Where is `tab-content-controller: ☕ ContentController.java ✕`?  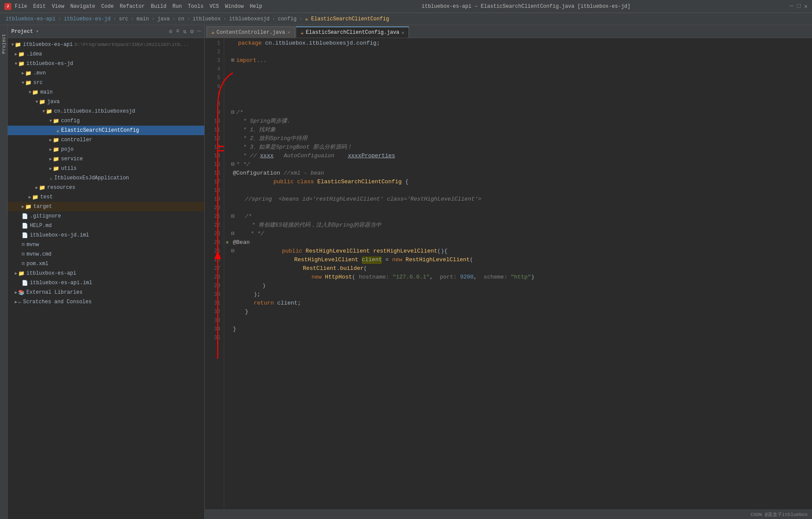 tab-content-controller: ☕ ContentController.java ✕ is located at coordinates (251, 32).